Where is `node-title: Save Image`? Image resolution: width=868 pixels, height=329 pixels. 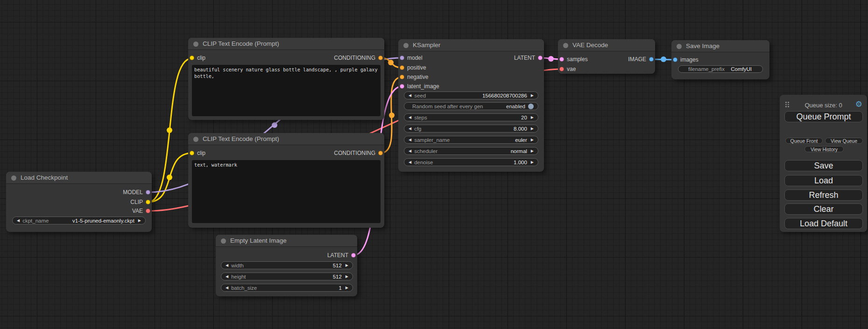 node-title: Save Image is located at coordinates (703, 46).